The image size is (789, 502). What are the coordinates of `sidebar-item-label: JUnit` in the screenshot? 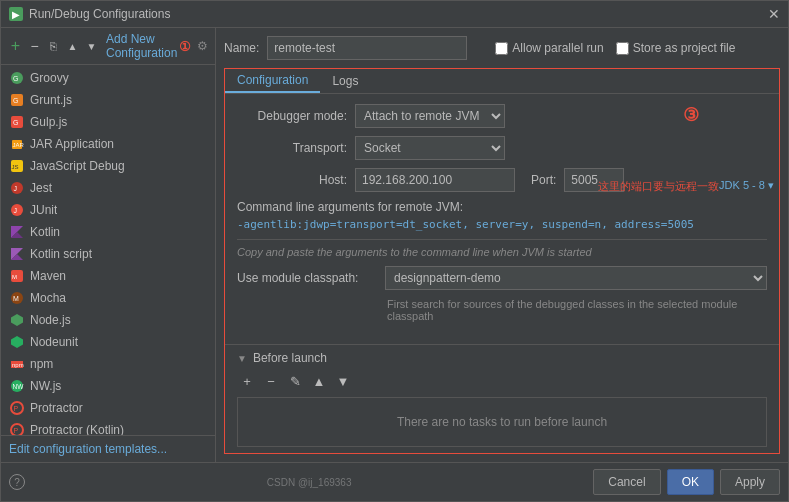 It's located at (44, 210).